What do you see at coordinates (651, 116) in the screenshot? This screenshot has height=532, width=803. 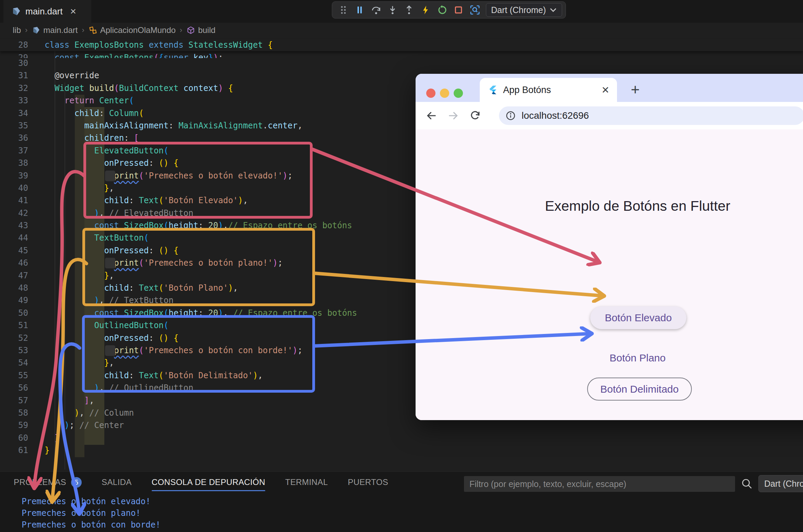 I see `url-bar: localhost:62696` at bounding box center [651, 116].